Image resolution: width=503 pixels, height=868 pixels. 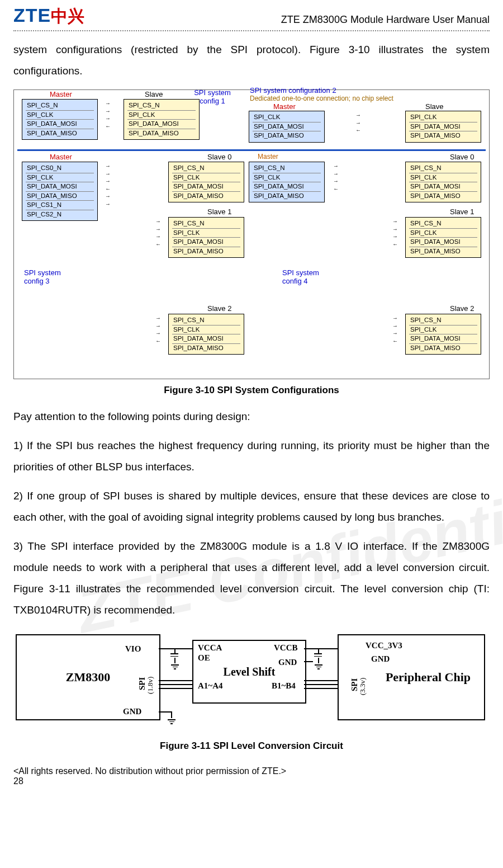 What do you see at coordinates (108, 185) in the screenshot?
I see `arrow-icon: →→→←→→` at bounding box center [108, 185].